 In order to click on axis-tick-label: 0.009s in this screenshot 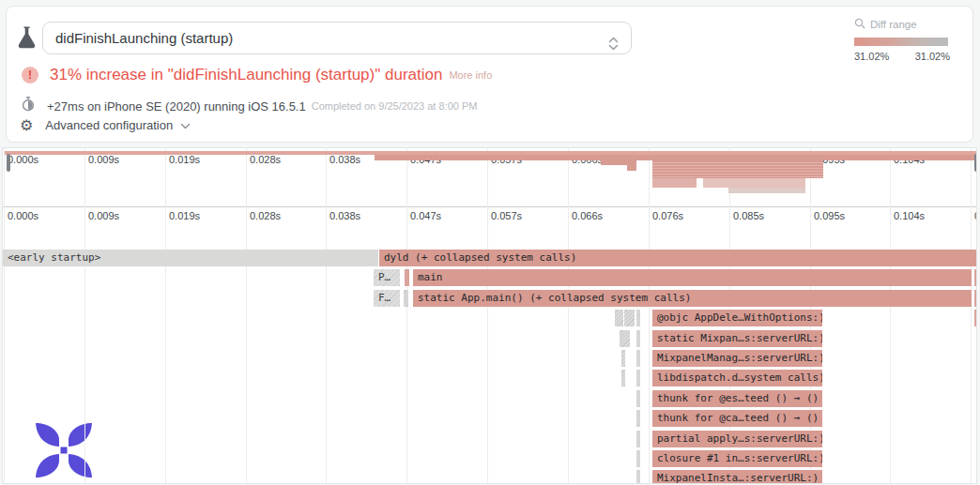, I will do `click(103, 216)`.